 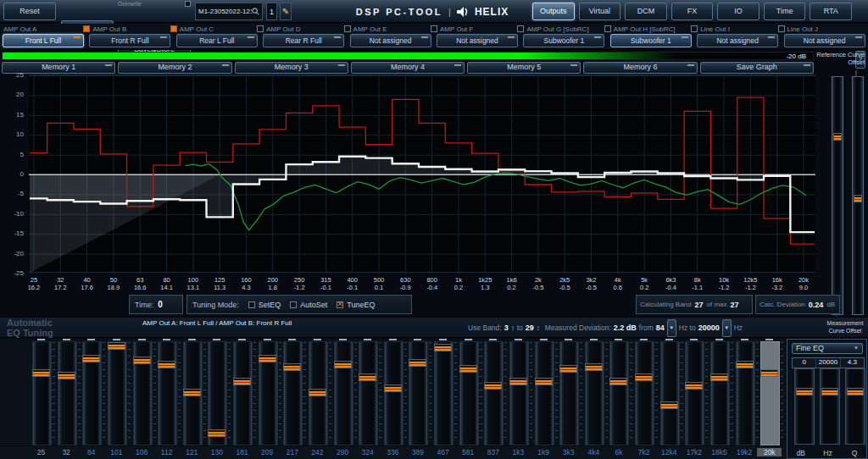 I want to click on measurement-offset-handle, so click(x=837, y=137).